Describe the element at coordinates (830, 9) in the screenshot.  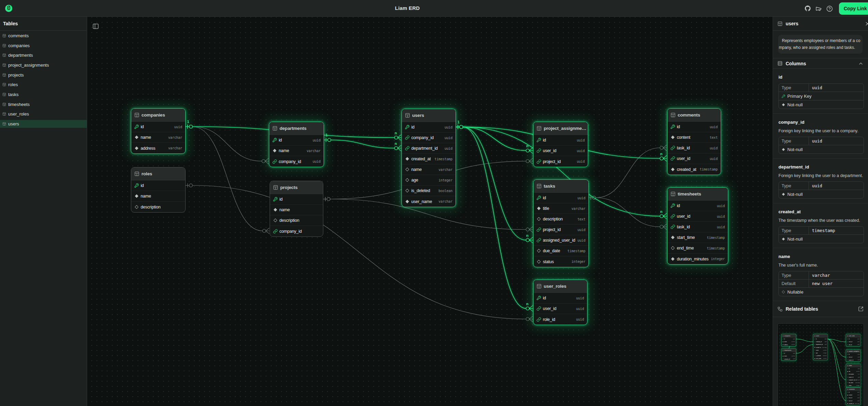
I see `help-icon` at that location.